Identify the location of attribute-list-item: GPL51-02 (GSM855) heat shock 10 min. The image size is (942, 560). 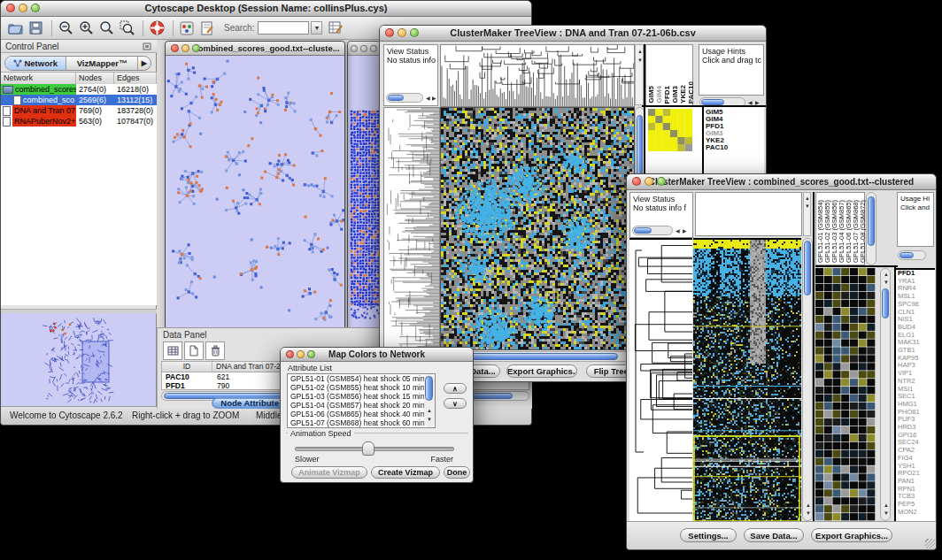
(361, 387).